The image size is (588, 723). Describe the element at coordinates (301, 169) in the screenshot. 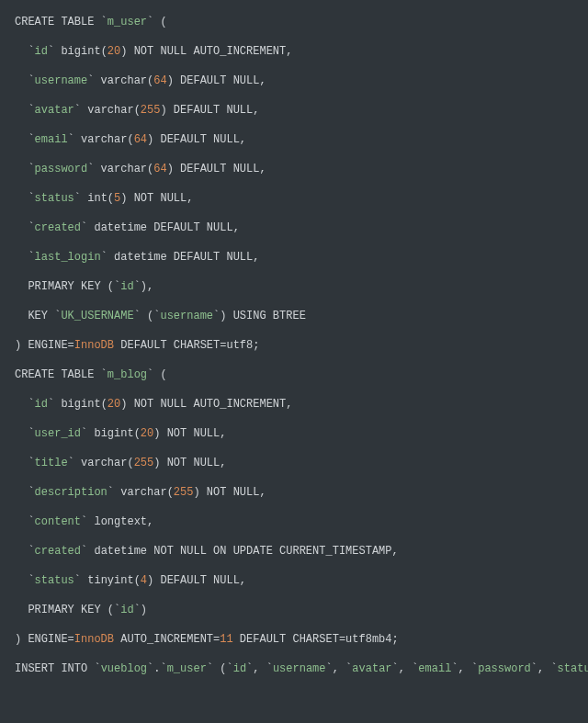

I see `column-def: `password` varchar(64) DEFAULT NULL,` at that location.